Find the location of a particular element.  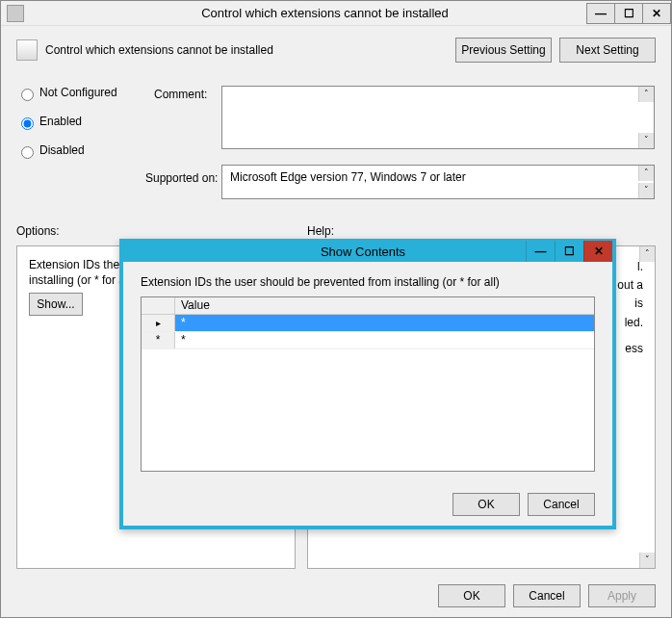

main-dialog-buttons: OK Cancel Apply is located at coordinates (547, 596).